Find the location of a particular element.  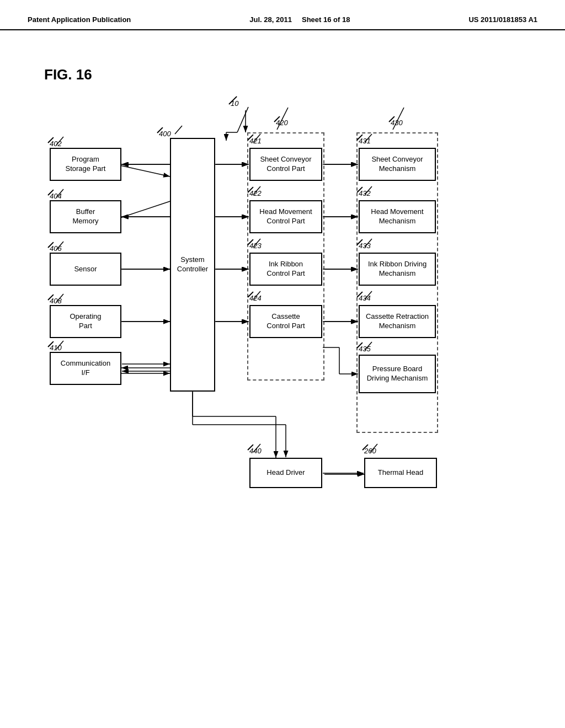

header-right: US 2011/0181853 A1 is located at coordinates (503, 20).